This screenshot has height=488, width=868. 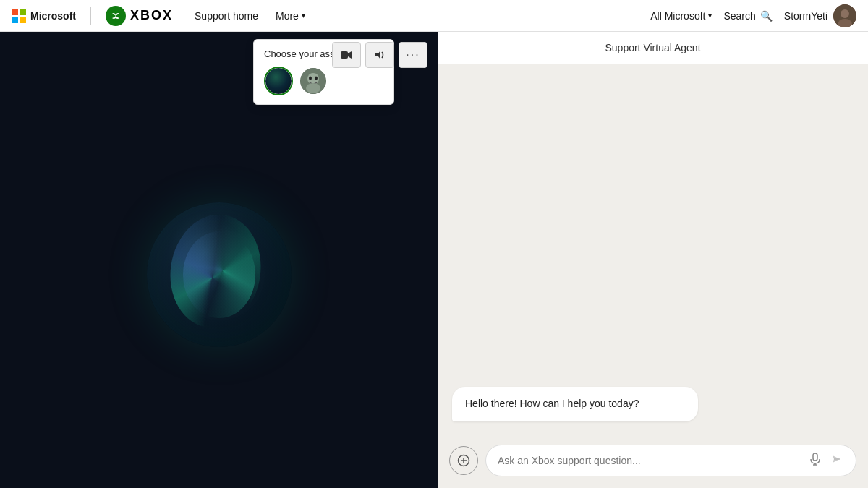 What do you see at coordinates (278, 81) in the screenshot?
I see `orb-avatar-icon` at bounding box center [278, 81].